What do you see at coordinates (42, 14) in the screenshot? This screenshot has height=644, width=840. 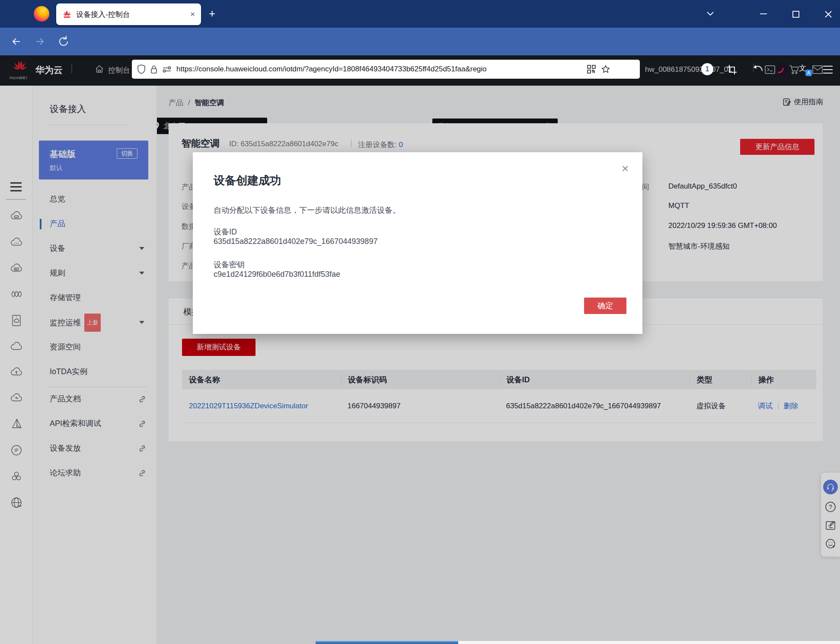 I see `firefox-icon` at bounding box center [42, 14].